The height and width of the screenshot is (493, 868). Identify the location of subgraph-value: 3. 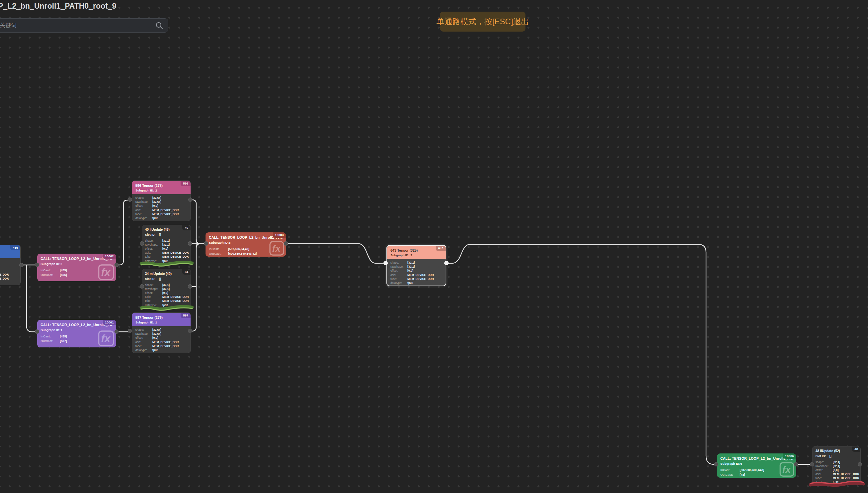
(411, 255).